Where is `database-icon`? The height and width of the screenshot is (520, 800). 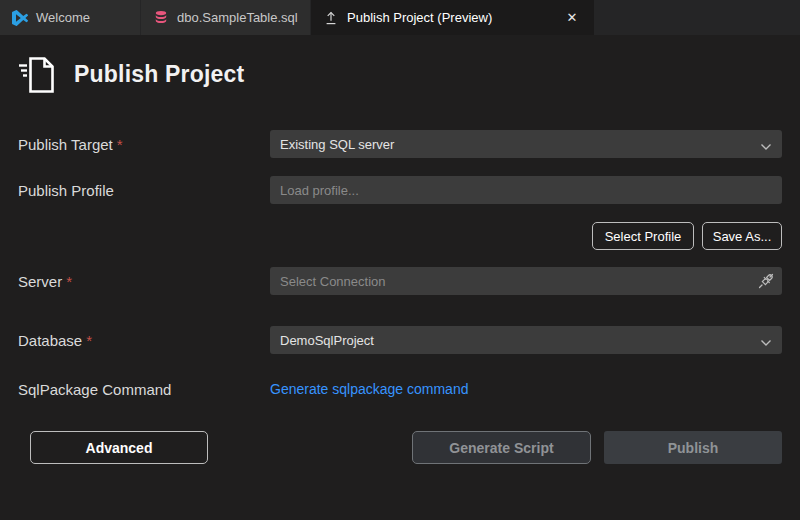
database-icon is located at coordinates (161, 18).